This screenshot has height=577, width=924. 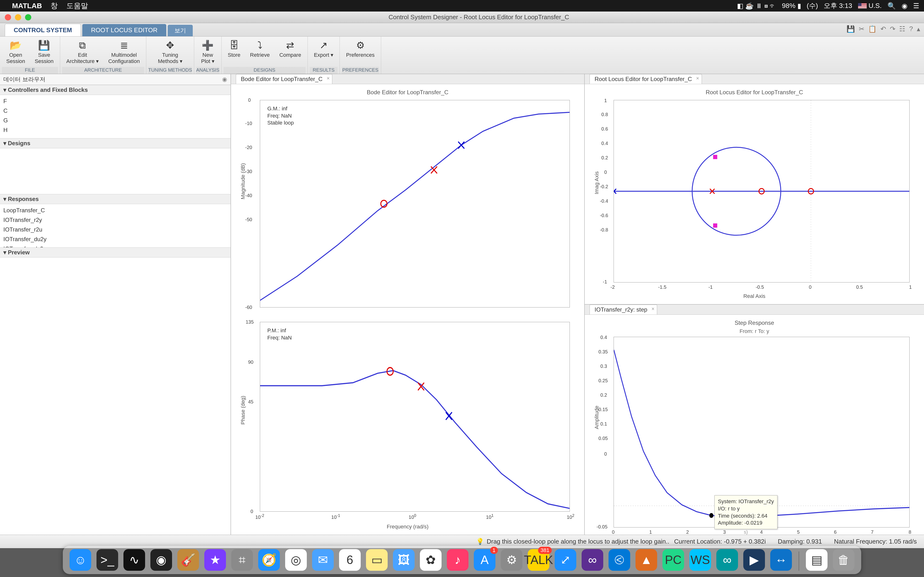 I want to click on rlocus-tab: Root Locus Editor for LoopTransfer_C×, so click(x=646, y=79).